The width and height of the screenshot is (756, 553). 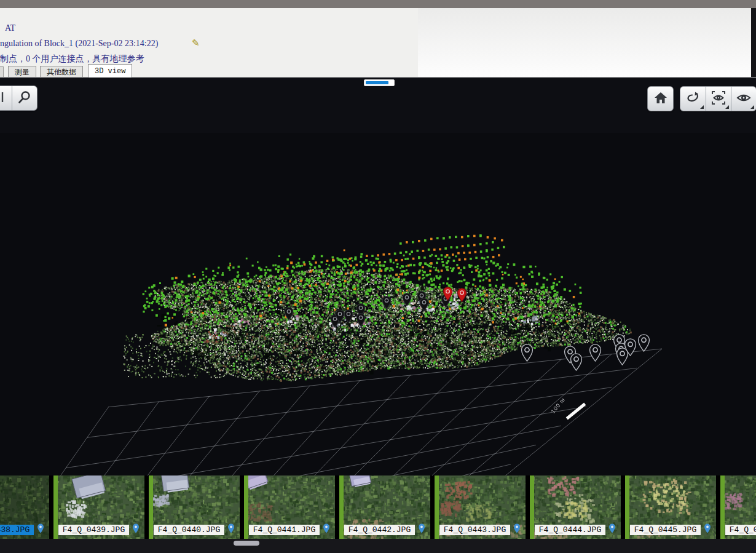 I want to click on window-right-edge, so click(x=754, y=42).